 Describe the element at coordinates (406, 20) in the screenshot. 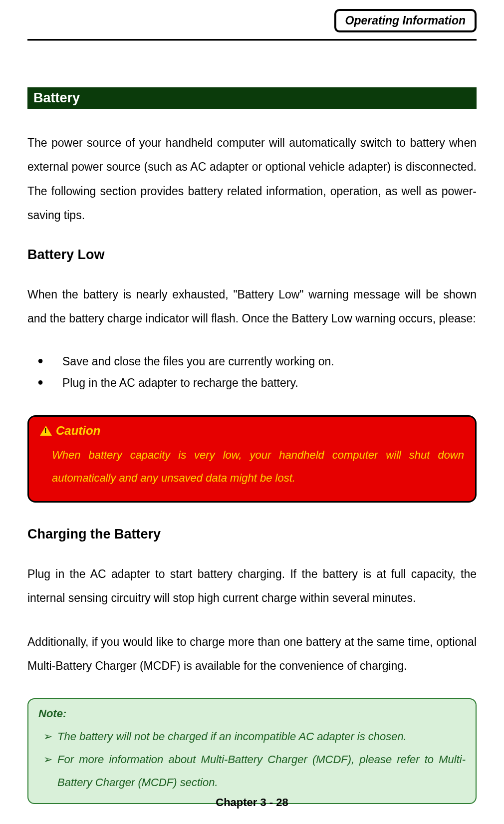

I see `header-tab-label: Operating Information` at that location.